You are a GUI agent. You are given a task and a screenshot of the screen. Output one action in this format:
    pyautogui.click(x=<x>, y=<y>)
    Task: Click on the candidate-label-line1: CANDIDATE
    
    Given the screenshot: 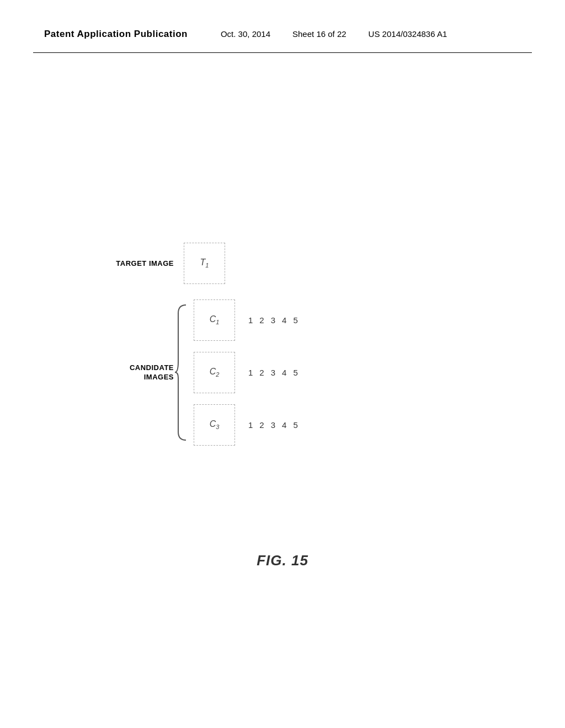 What is the action you would take?
    pyautogui.click(x=152, y=368)
    